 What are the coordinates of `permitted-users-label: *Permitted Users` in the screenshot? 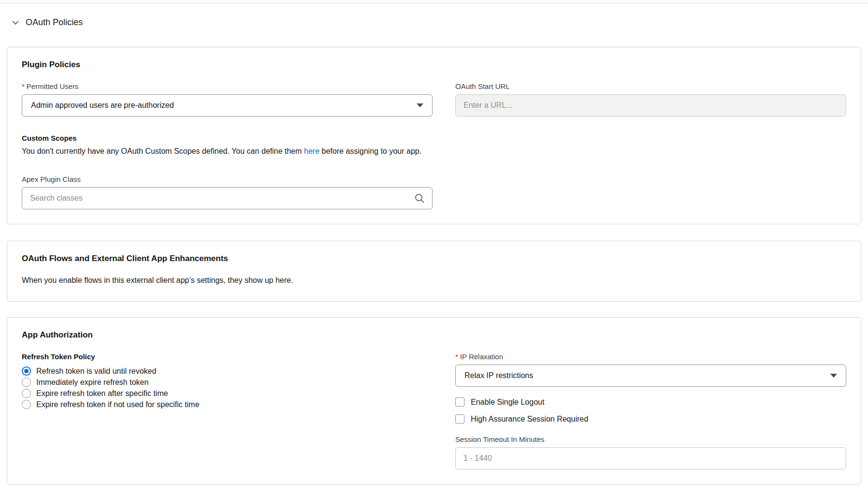 It's located at (227, 86).